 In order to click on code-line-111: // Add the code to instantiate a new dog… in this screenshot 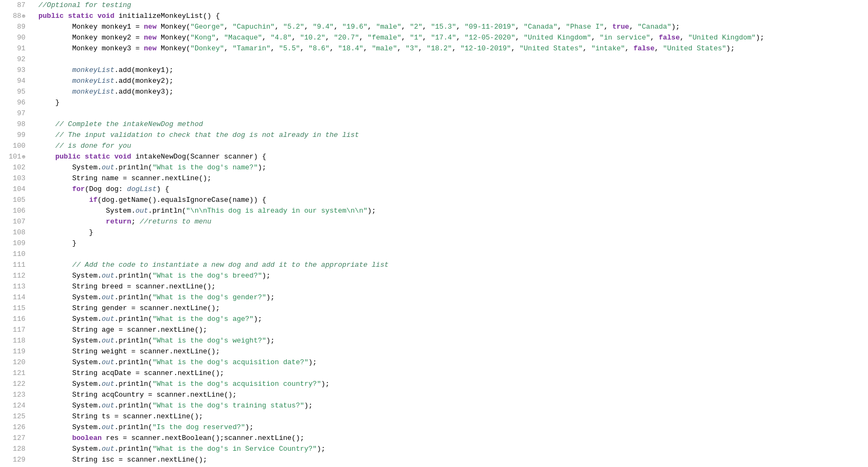, I will do `click(453, 265)`.